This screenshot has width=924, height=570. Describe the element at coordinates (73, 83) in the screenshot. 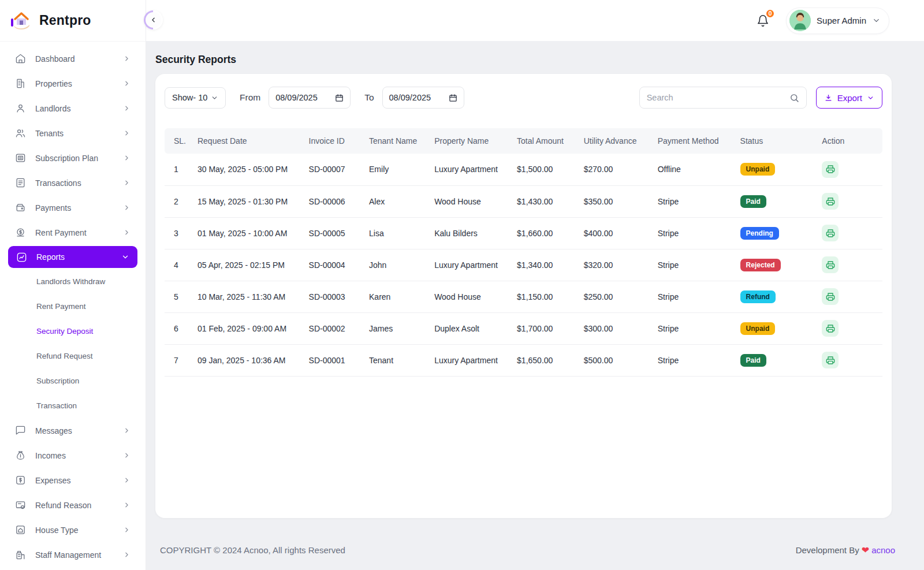

I see `sidebar-item-properties: Properties` at that location.